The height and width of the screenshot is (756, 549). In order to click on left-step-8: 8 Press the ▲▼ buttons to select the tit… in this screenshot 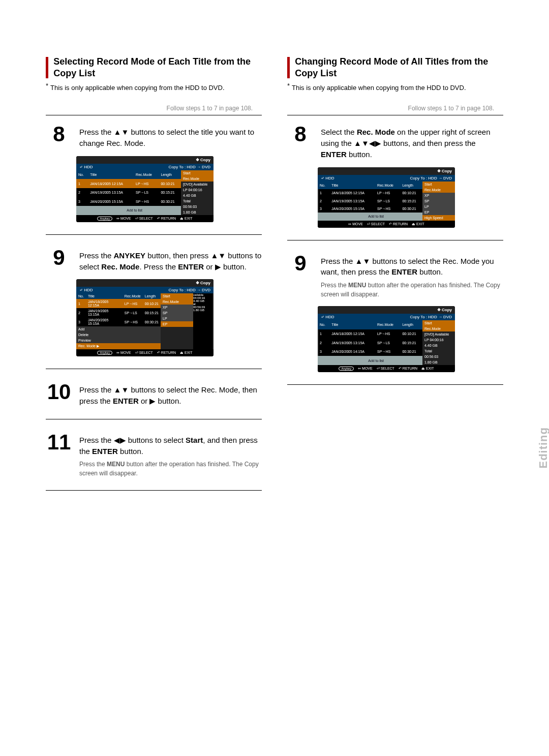, I will do `click(154, 136)`.